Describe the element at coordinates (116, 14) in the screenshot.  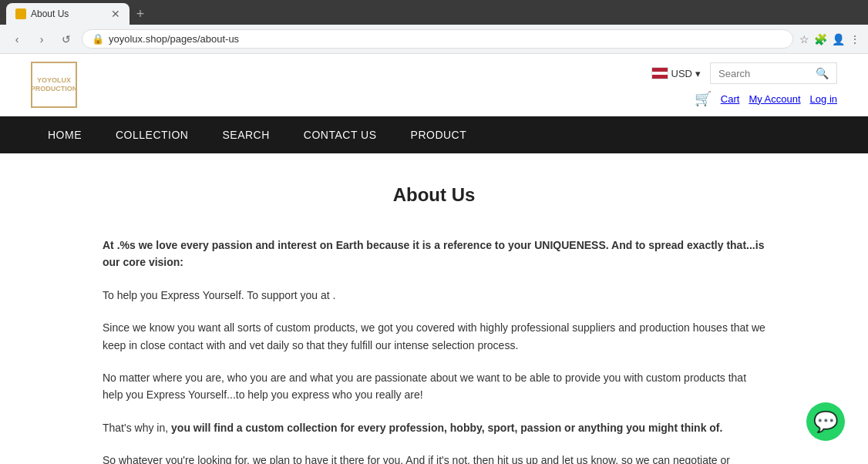
I see `tab-close-button: ✕` at that location.